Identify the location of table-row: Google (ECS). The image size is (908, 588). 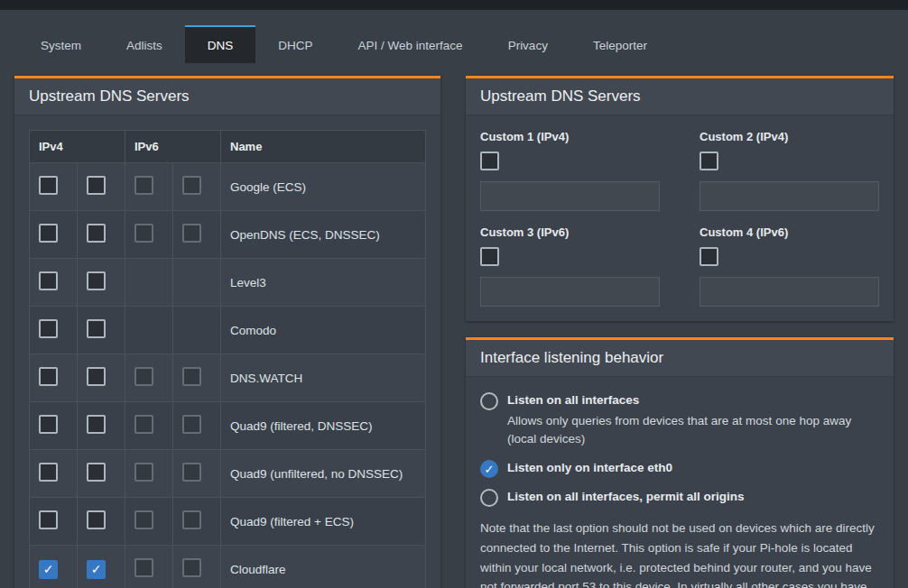
(227, 188).